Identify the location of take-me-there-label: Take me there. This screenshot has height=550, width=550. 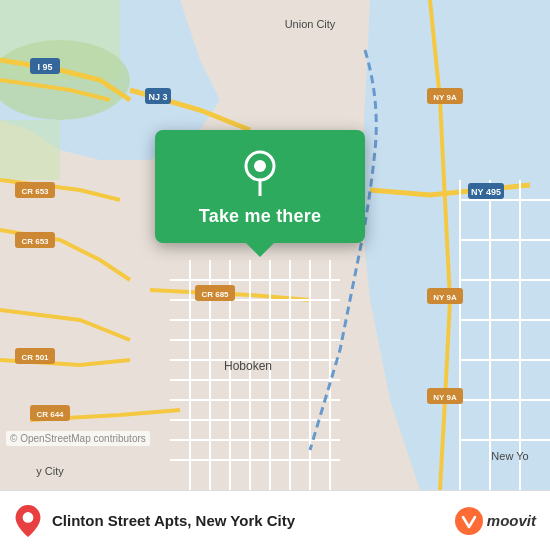
(260, 216).